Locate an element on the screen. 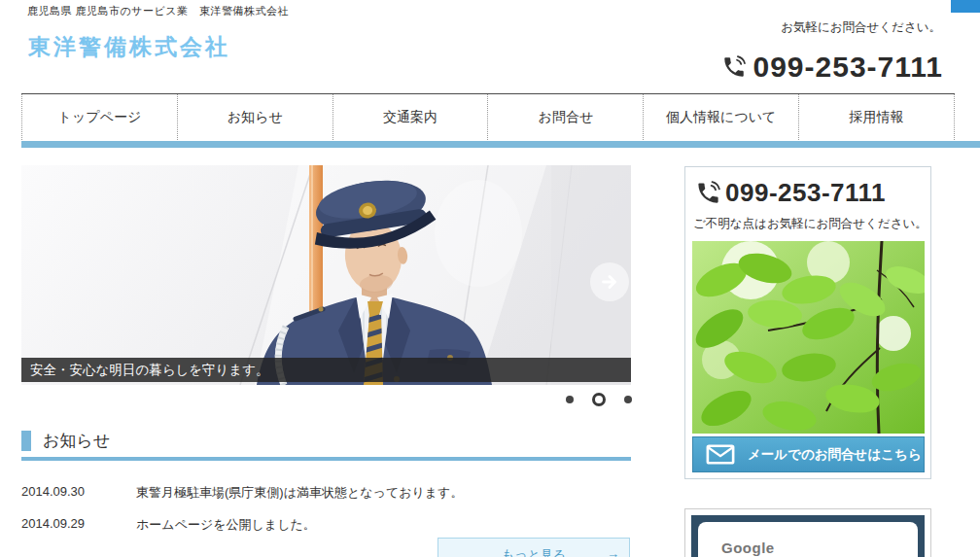 The width and height of the screenshot is (980, 557). google-logo: Google is located at coordinates (749, 548).